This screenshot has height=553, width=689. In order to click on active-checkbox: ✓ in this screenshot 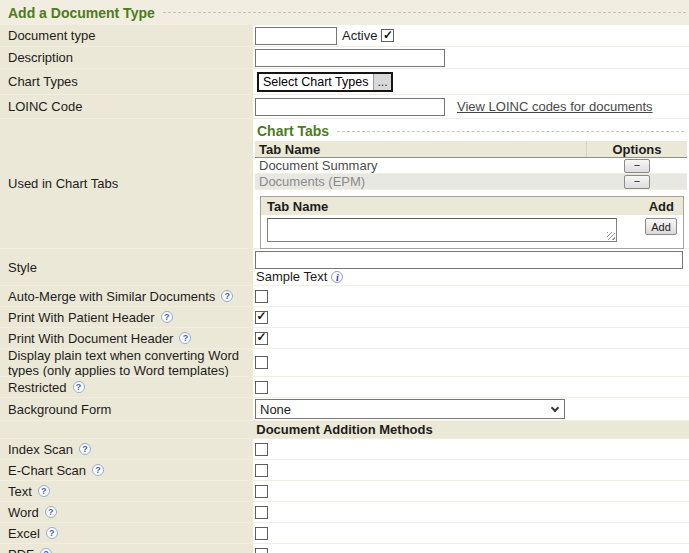, I will do `click(388, 36)`.